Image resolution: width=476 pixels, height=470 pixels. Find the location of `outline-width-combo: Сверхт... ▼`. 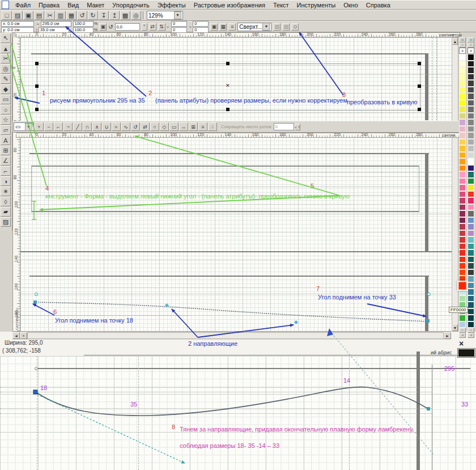

outline-width-combo: Сверхт... ▼ is located at coordinates (254, 27).